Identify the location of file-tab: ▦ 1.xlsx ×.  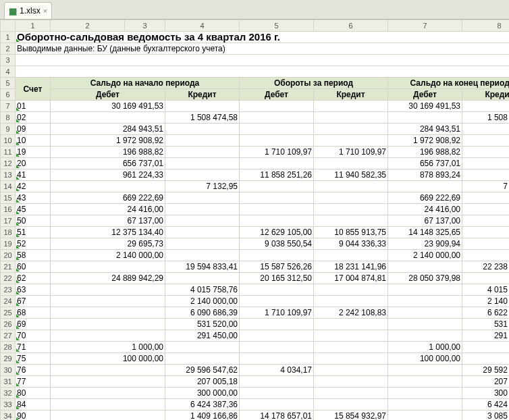
(28, 11).